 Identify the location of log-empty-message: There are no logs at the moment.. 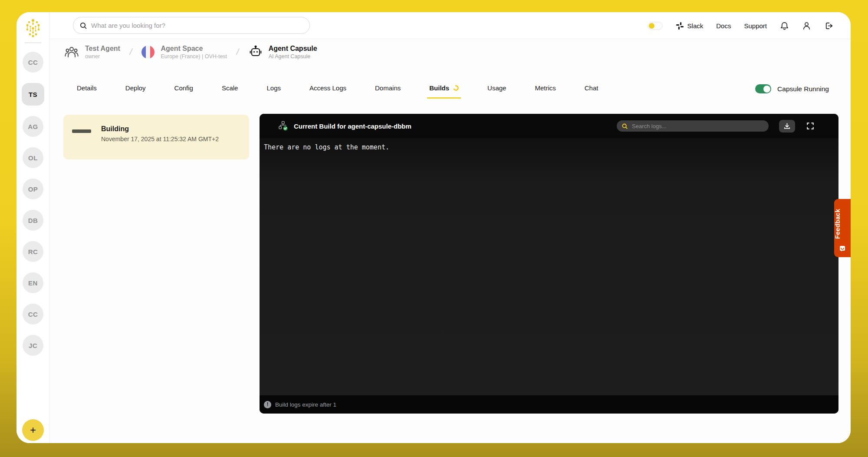
(549, 147).